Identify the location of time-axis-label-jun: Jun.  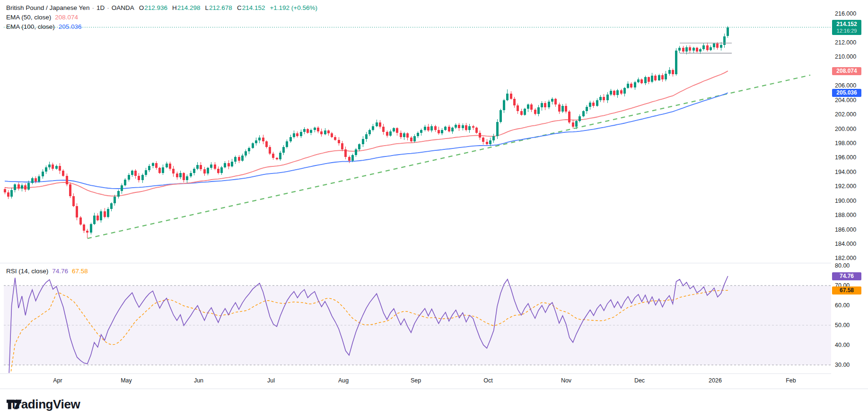
(199, 381).